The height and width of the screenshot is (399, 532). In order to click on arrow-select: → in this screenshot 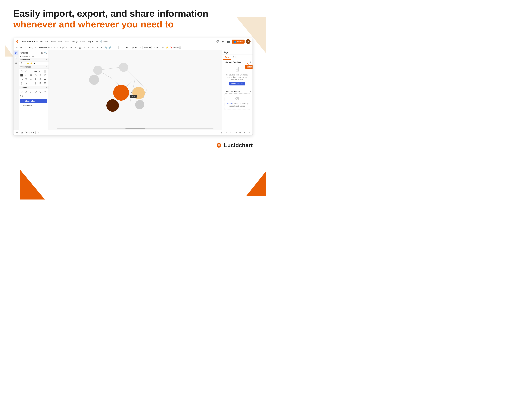, I will do `click(155, 48)`.